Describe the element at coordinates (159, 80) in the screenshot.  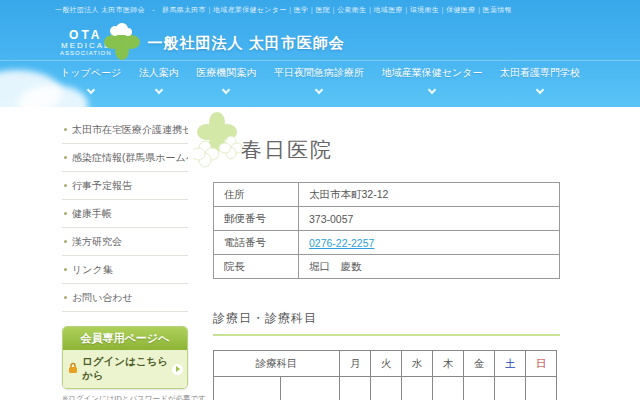
I see `nav-item-corporate: 法人案内` at that location.